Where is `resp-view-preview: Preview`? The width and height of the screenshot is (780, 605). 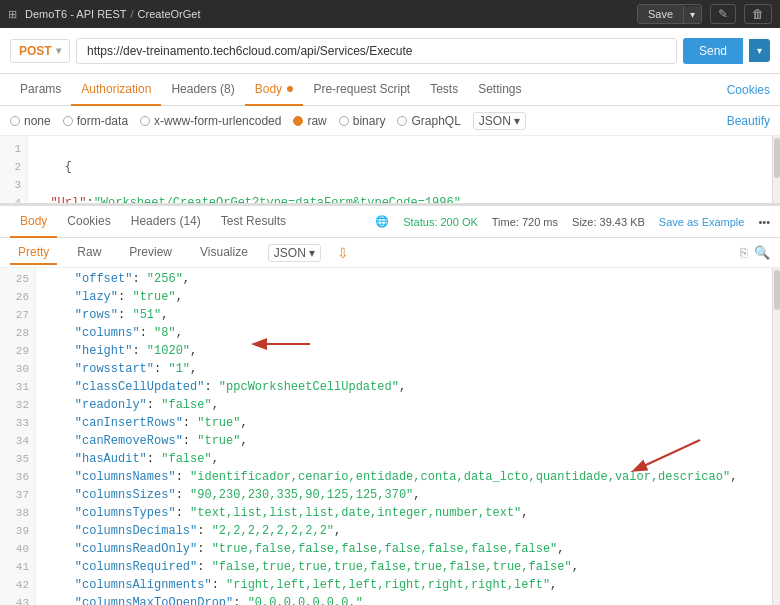
resp-view-preview: Preview is located at coordinates (150, 253).